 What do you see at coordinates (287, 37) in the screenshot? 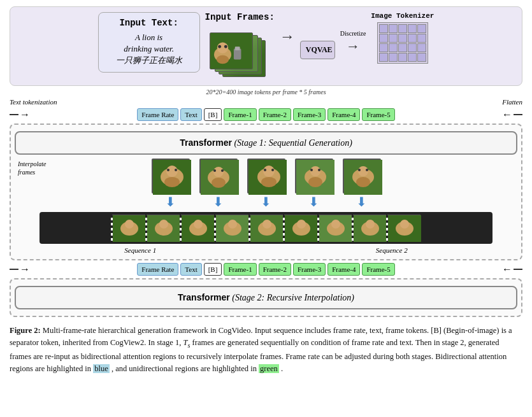
I see `vqvae-arrow: →` at bounding box center [287, 37].